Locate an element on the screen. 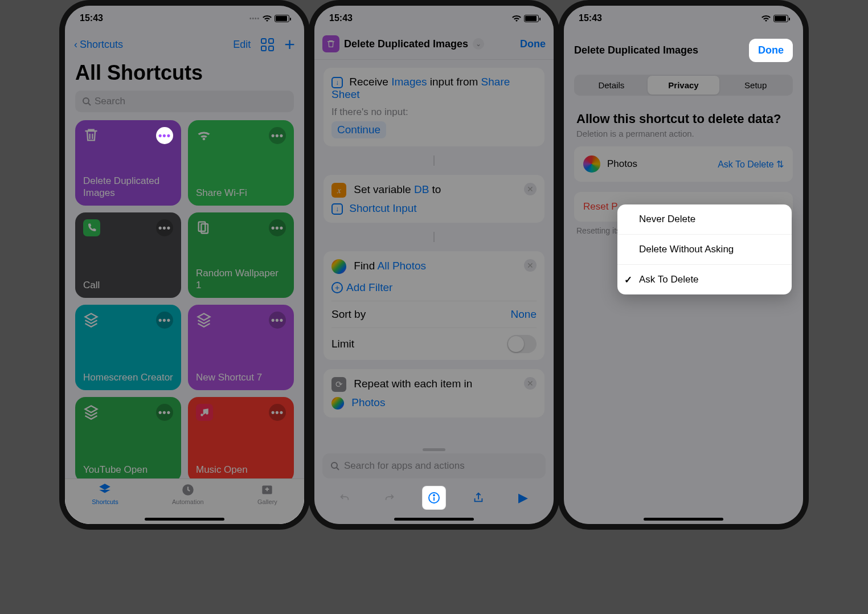 This screenshot has width=868, height=614. edit-button: Edit is located at coordinates (241, 44).